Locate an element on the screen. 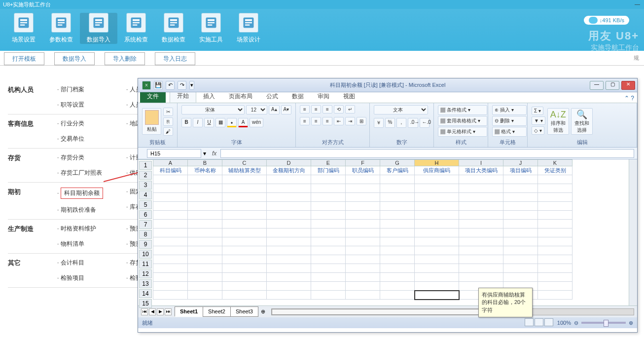  cell-D10 is located at coordinates (289, 251).